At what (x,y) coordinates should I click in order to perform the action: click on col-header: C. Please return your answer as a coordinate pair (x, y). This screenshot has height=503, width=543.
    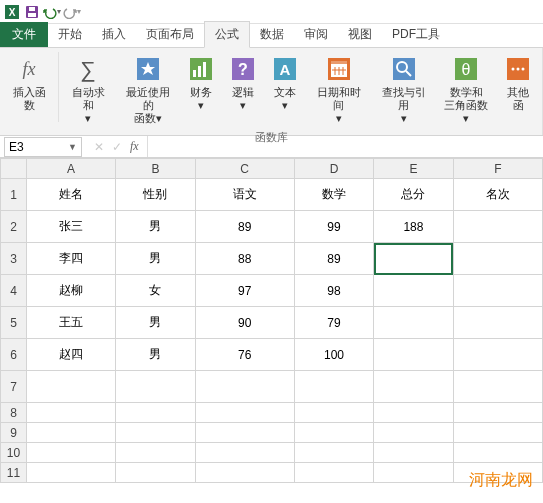
    Looking at the image, I should click on (244, 169).